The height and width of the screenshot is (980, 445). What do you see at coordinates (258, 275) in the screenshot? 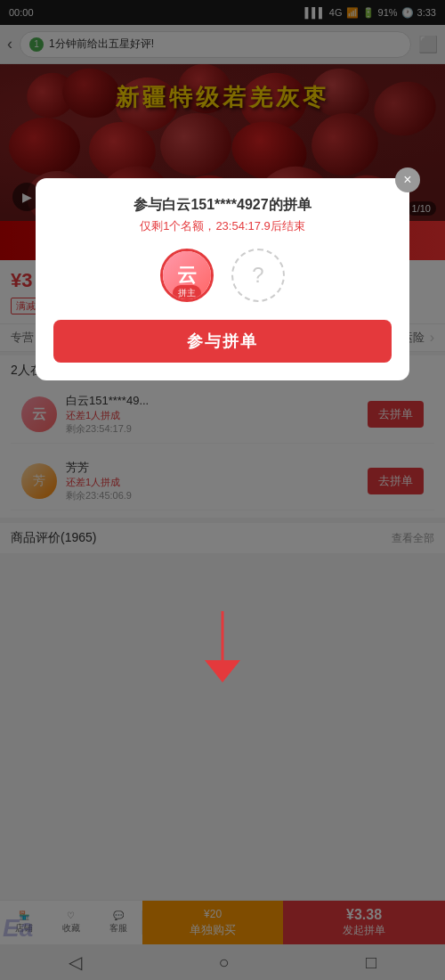
I see `participant-avatar-wrap: ?` at bounding box center [258, 275].